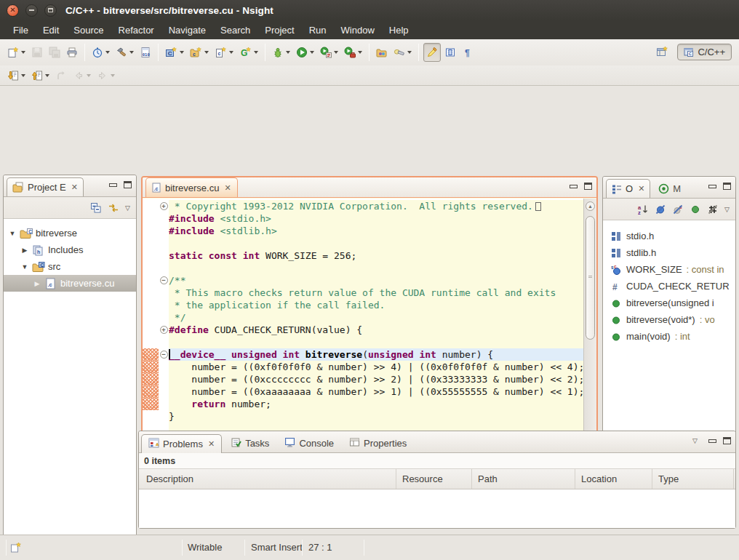 This screenshot has width=739, height=560. I want to click on column-header-description: Description, so click(268, 479).